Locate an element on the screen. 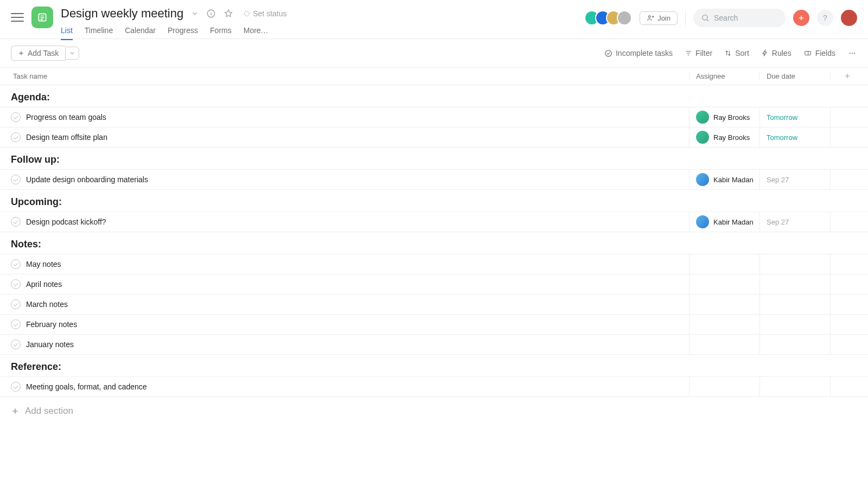  due-date-text: Tomorrow is located at coordinates (782, 138).